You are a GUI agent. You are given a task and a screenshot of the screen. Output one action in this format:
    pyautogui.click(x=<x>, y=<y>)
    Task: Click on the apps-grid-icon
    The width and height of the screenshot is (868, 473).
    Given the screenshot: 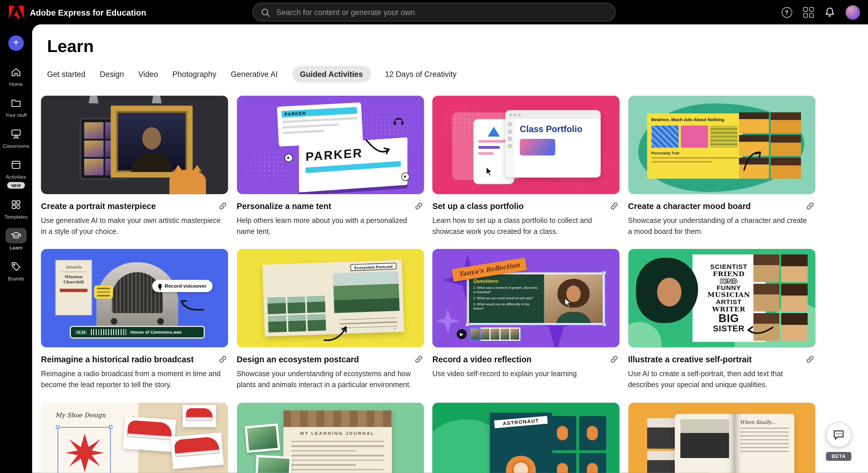 What is the action you would take?
    pyautogui.click(x=808, y=12)
    